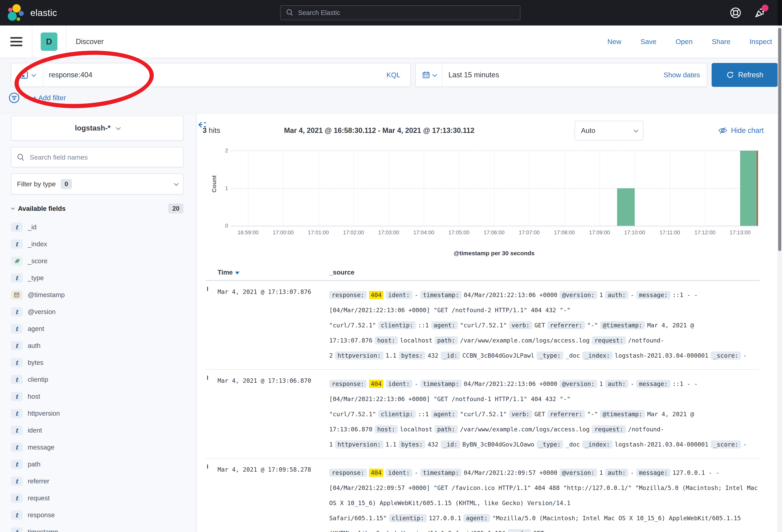 The image size is (782, 532). Describe the element at coordinates (49, 42) in the screenshot. I see `space-avatar: D` at that location.